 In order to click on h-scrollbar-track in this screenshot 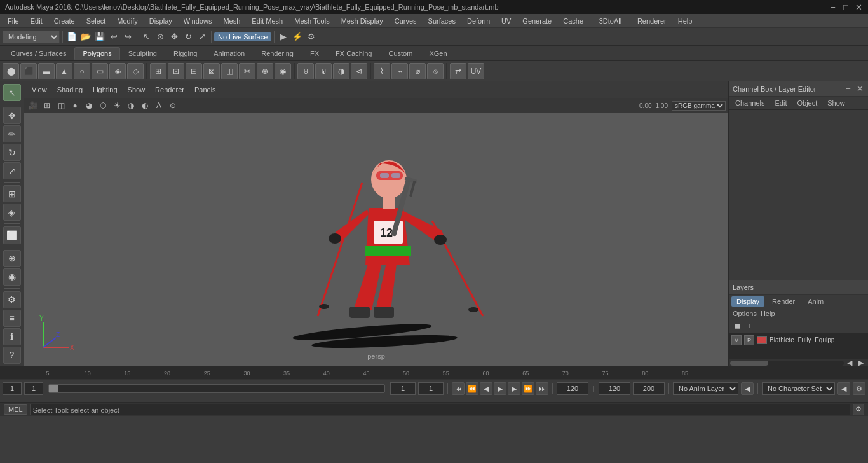, I will do `click(787, 363)`.